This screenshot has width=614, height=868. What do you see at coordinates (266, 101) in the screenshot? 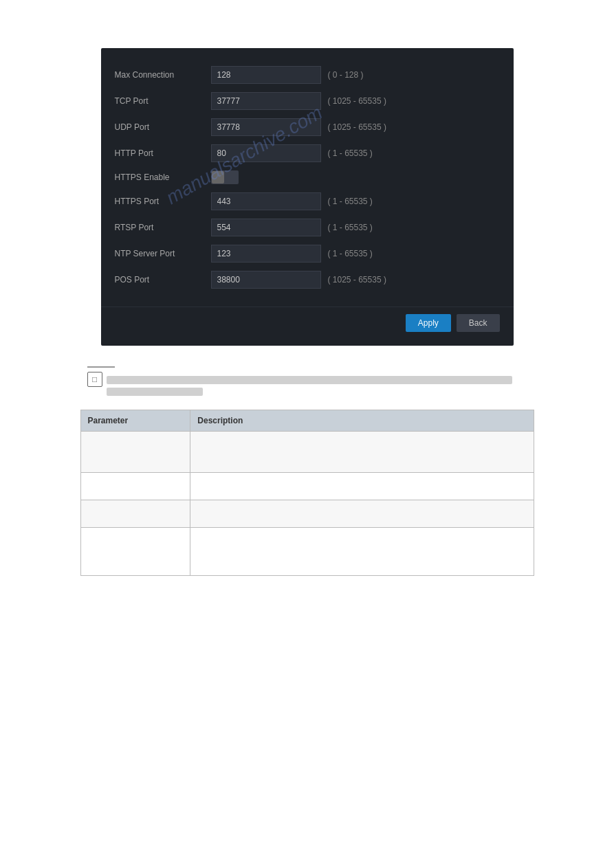
I see `input-tcp-port` at bounding box center [266, 101].